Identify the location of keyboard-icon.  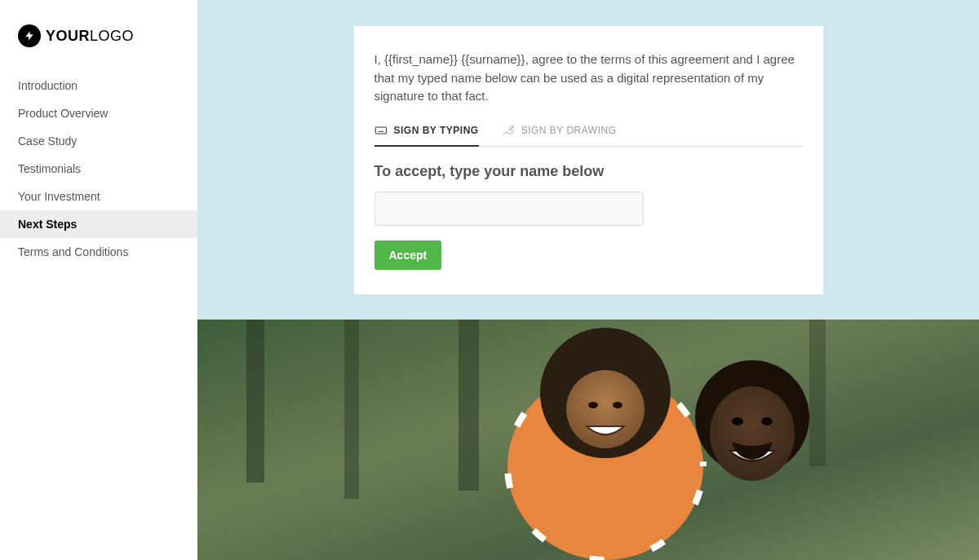
(381, 130).